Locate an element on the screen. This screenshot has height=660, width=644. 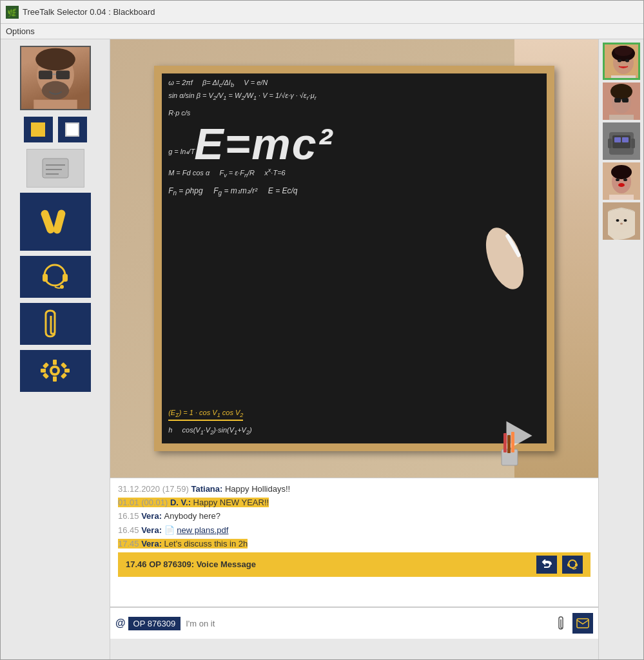
chat-message-3: 16.15 Vera: Anybody here? is located at coordinates (355, 516).